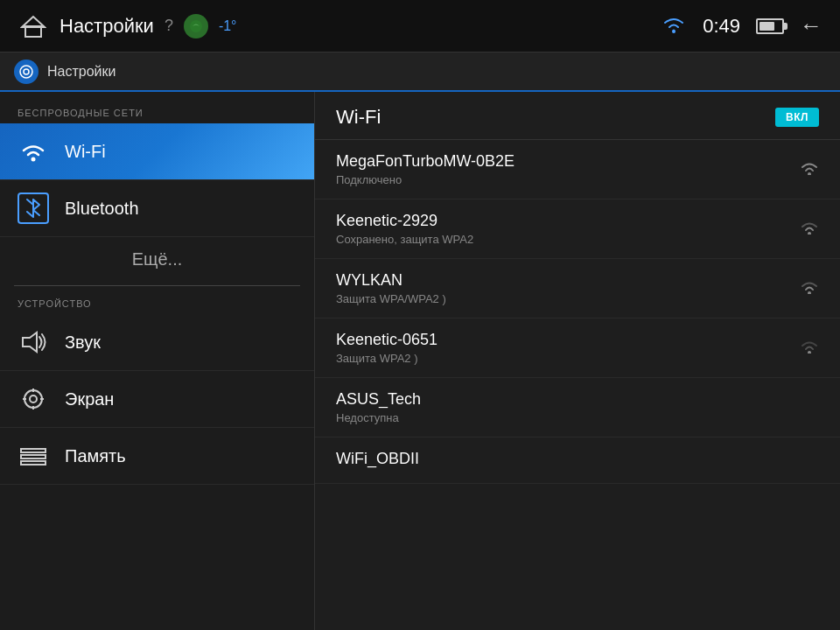 This screenshot has width=840, height=630. What do you see at coordinates (158, 259) in the screenshot?
I see `sidebar-item-more: Ещё...` at bounding box center [158, 259].